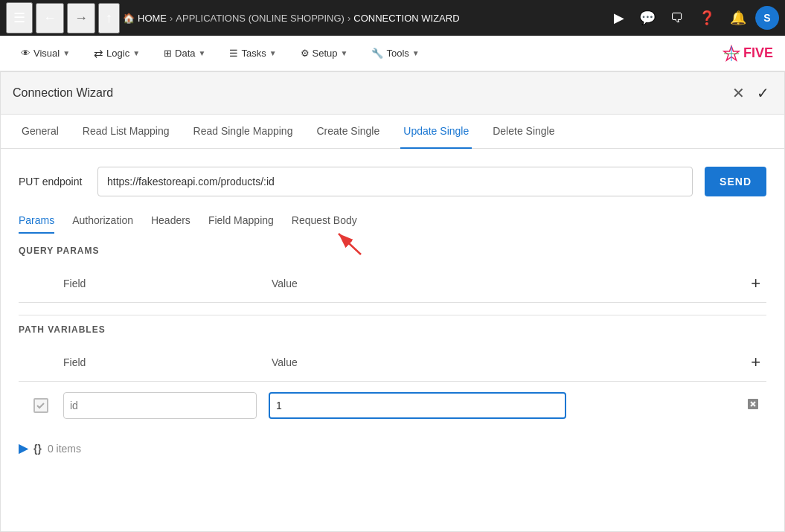 The image size is (785, 532). What do you see at coordinates (23, 448) in the screenshot?
I see `expand-icon: ▶` at bounding box center [23, 448].